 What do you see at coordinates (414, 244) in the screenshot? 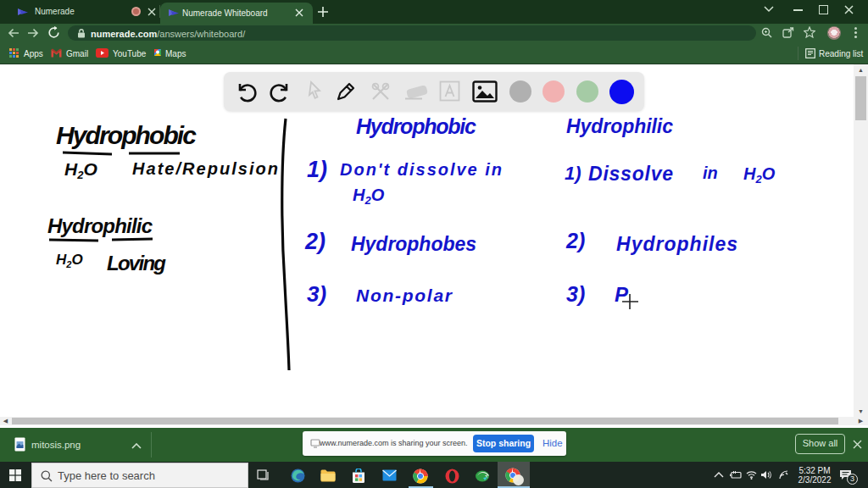
I see `svg-text: Hydrophobes` at bounding box center [414, 244].